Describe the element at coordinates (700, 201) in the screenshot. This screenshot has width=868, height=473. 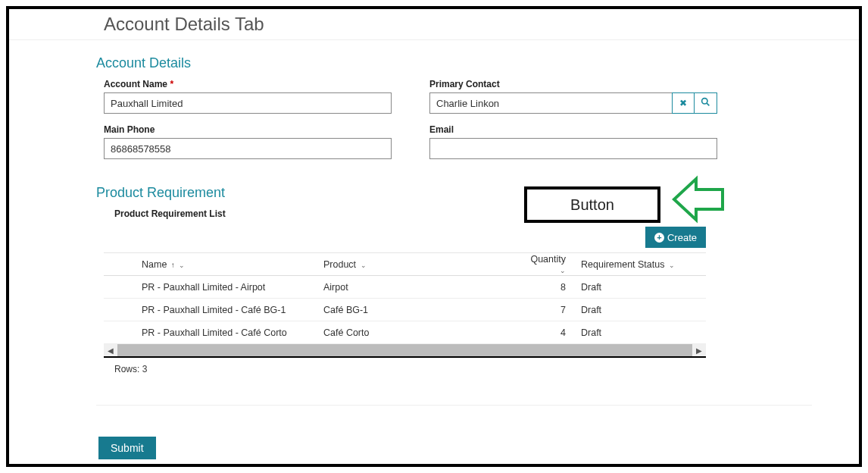
I see `annotation-arrow-icon` at that location.